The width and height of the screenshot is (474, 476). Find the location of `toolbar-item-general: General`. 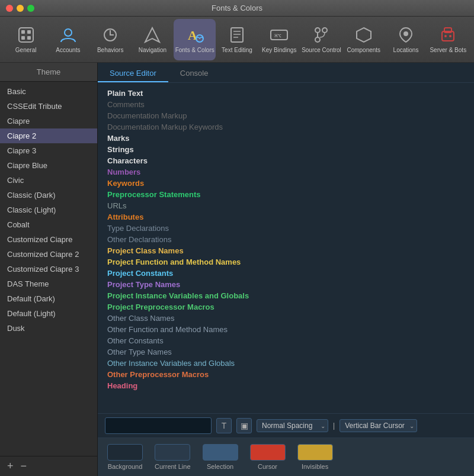

toolbar-item-general: General is located at coordinates (26, 40).